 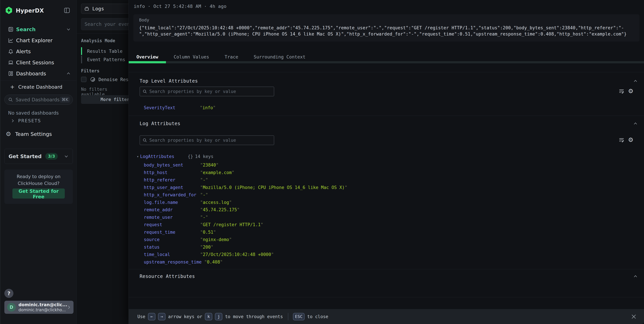 What do you see at coordinates (218, 172) in the screenshot?
I see `attribute-value: "example.com"` at bounding box center [218, 172].